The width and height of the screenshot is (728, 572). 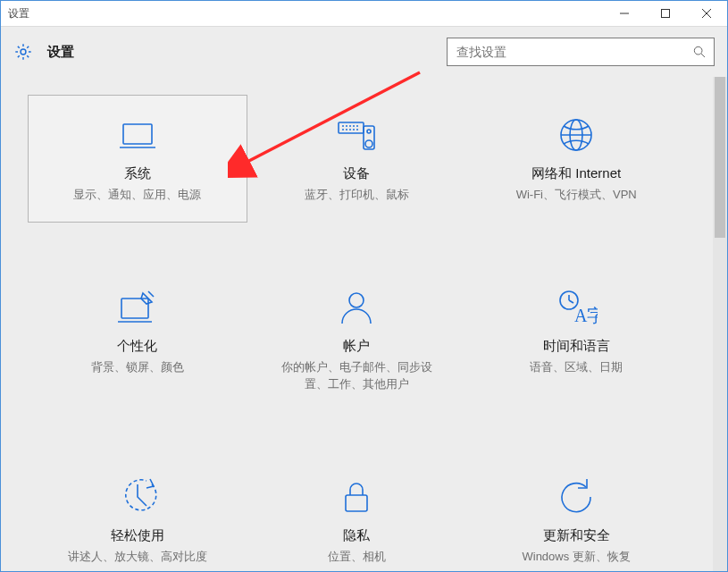 What do you see at coordinates (699, 52) in the screenshot?
I see `search-icon` at bounding box center [699, 52].